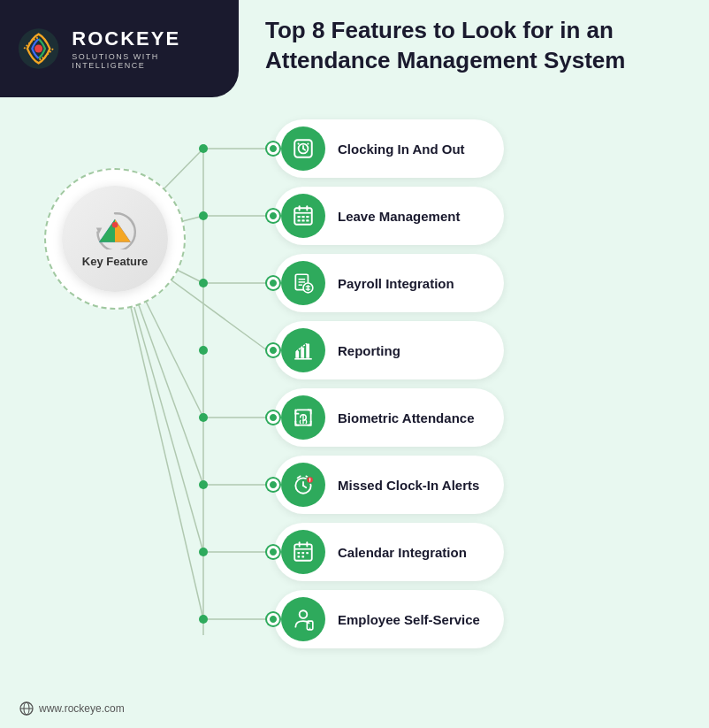 Image resolution: width=709 pixels, height=728 pixels. I want to click on reporting-icon-circle, so click(303, 350).